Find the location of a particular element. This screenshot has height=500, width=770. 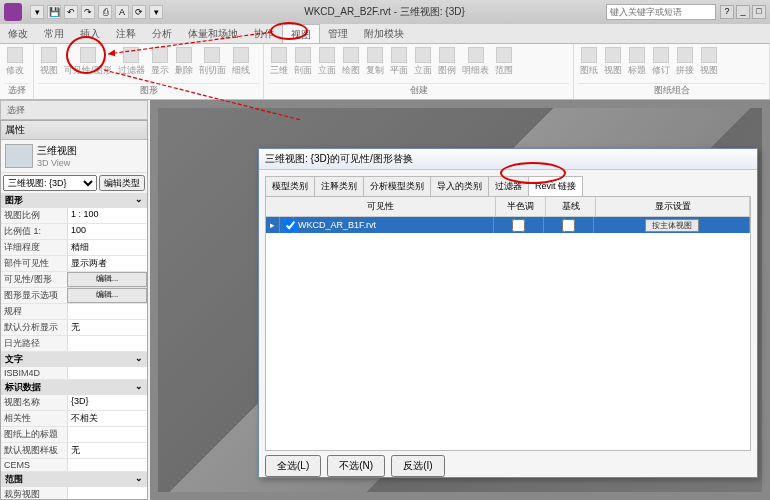

prop-row: 视图名称{3D} is located at coordinates (74, 403).